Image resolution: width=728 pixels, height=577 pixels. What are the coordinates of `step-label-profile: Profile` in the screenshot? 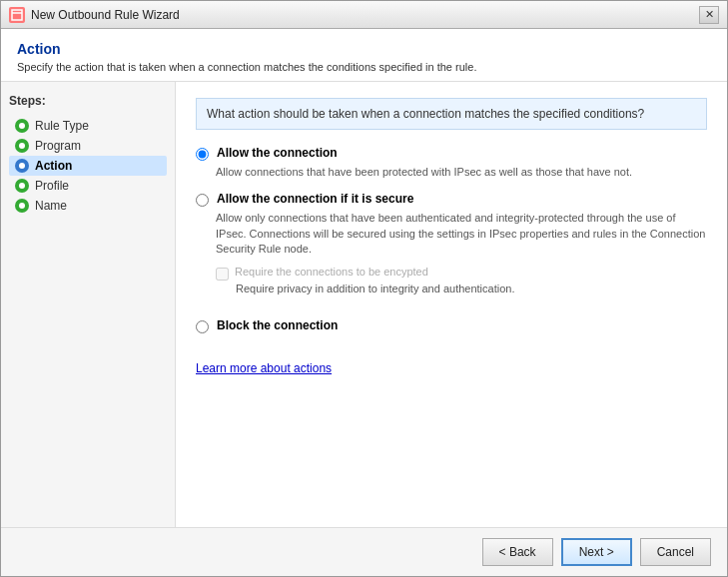 It's located at (52, 186).